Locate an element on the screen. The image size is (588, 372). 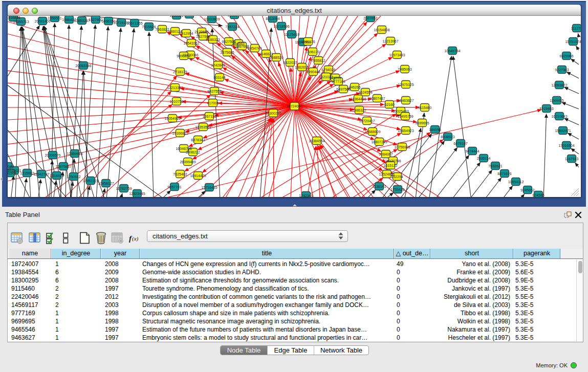
svg-text: 10853287 is located at coordinates (82, 20).